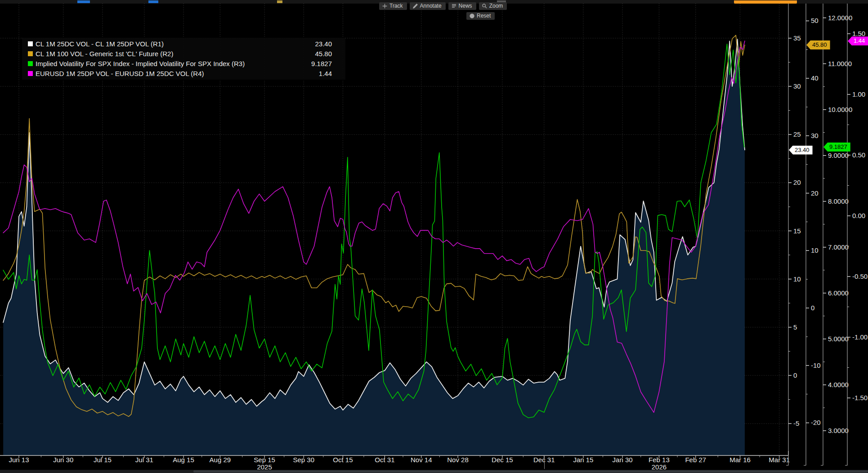 The width and height of the screenshot is (868, 473). Describe the element at coordinates (472, 16) in the screenshot. I see `reset-circle-icon` at that location.